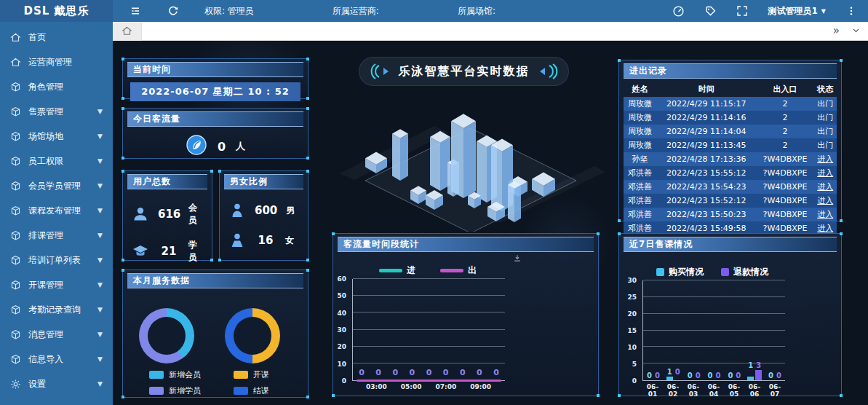 This screenshot has width=868, height=405. I want to click on y-tick-label: 15, so click(632, 331).